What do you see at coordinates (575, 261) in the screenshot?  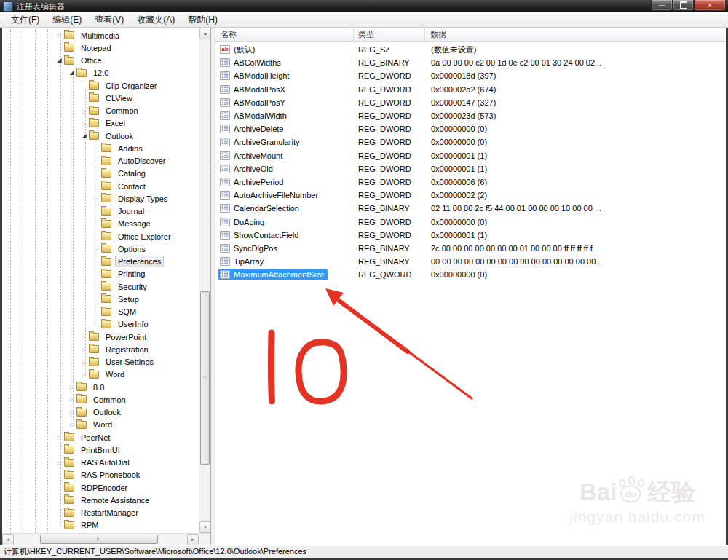 I see `value-data: 00 00 00 00 00 00 00 00 00 00 00 00 00 0…` at bounding box center [575, 261].